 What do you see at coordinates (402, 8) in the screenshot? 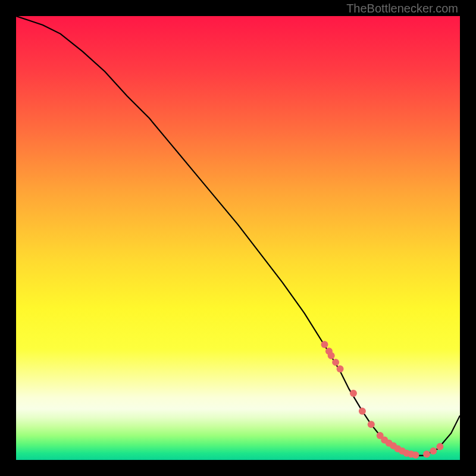
I see `attribution-text: TheBottlenecker.com` at bounding box center [402, 8].